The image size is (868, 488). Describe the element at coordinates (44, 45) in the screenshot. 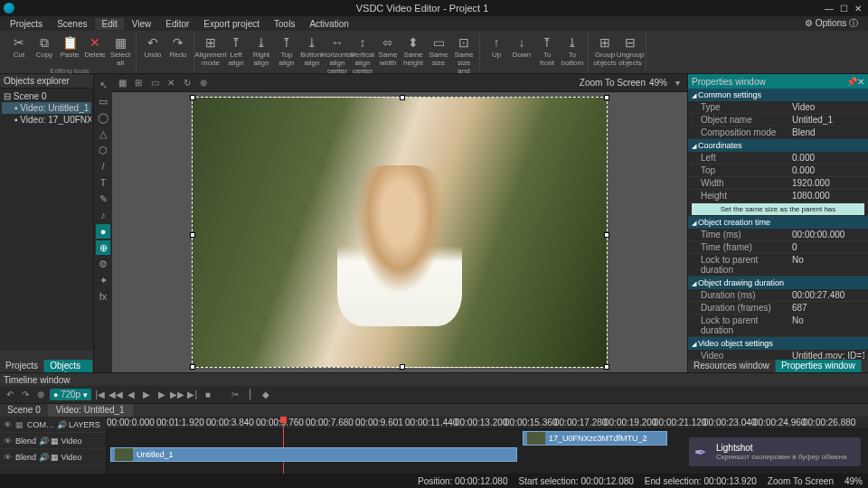

I see `copy-button: ⧉Copy` at that location.